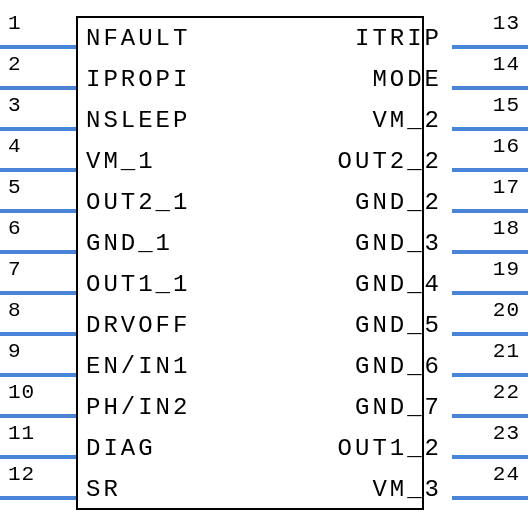 The height and width of the screenshot is (532, 528). What do you see at coordinates (22, 434) in the screenshot?
I see `pin-number: 11` at bounding box center [22, 434].